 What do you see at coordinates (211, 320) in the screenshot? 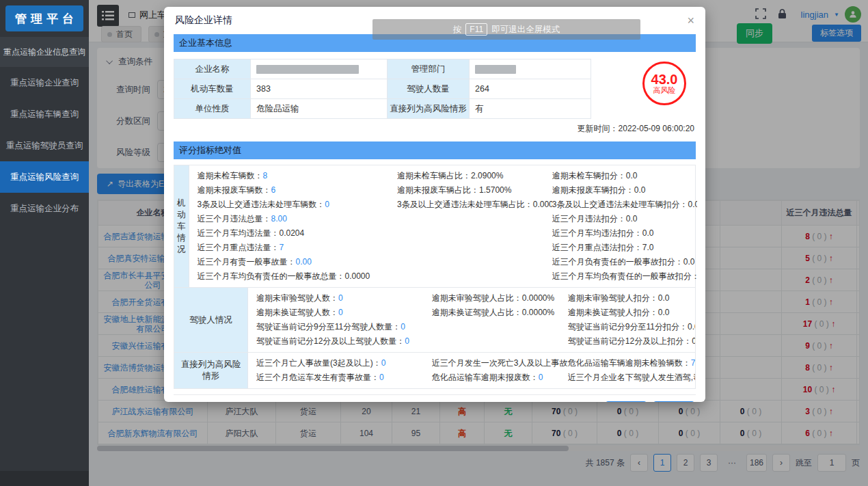
I see `indicator-section-label: 驾驶人情况` at bounding box center [211, 320].